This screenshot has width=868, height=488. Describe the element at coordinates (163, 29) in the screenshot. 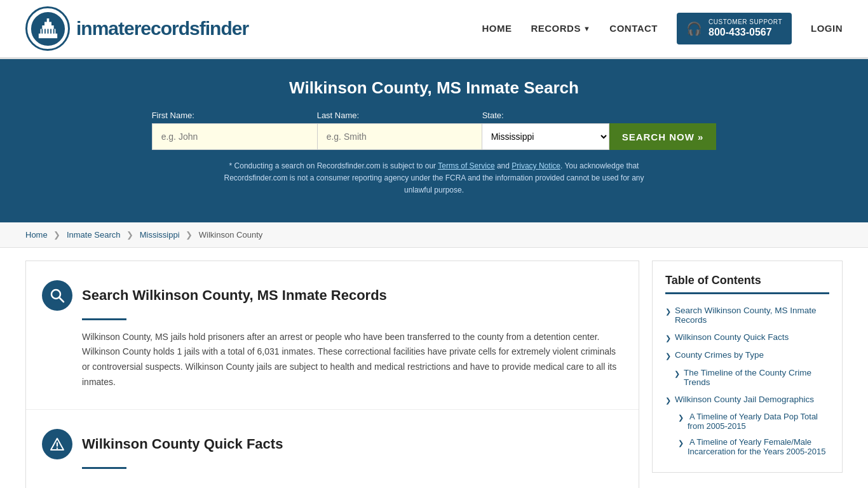

I see `logo-text: inmaterecordsfinder` at that location.